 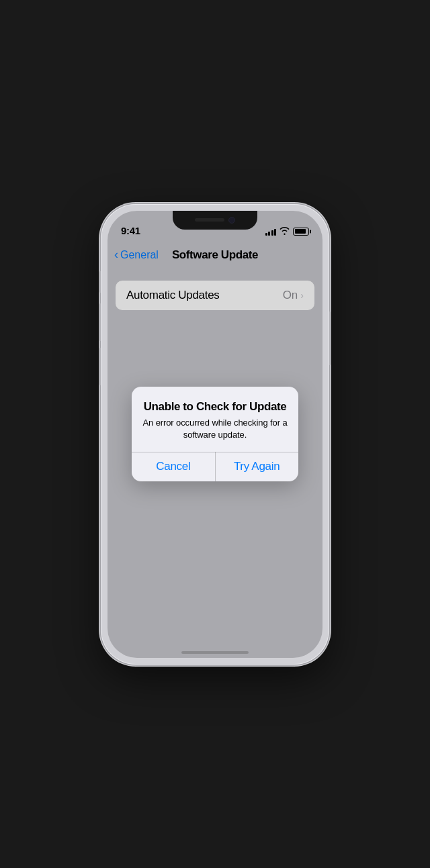 I want to click on alert-title: Unable to Check for Update, so click(x=215, y=407).